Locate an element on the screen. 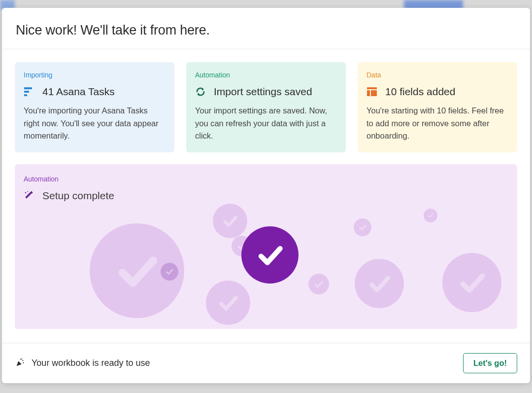 Image resolution: width=532 pixels, height=393 pixels. lets-go-button: Let's go! is located at coordinates (490, 363).